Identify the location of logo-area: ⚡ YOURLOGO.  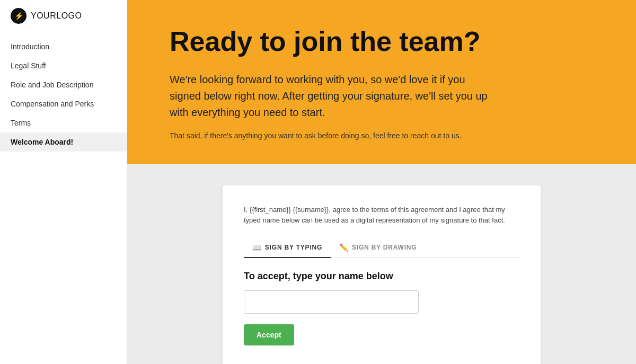
(64, 16).